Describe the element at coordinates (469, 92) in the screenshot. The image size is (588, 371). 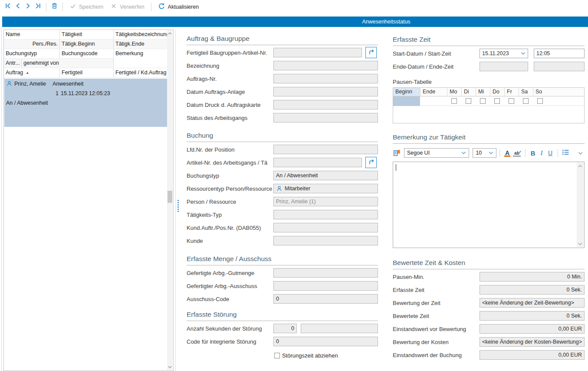
I see `pausen-col-di: Di` at that location.